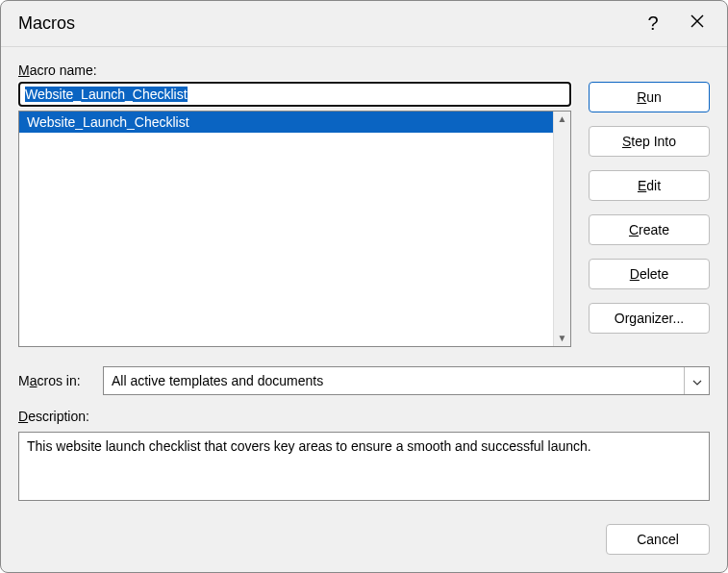 Image resolution: width=728 pixels, height=573 pixels. I want to click on close-button, so click(697, 24).